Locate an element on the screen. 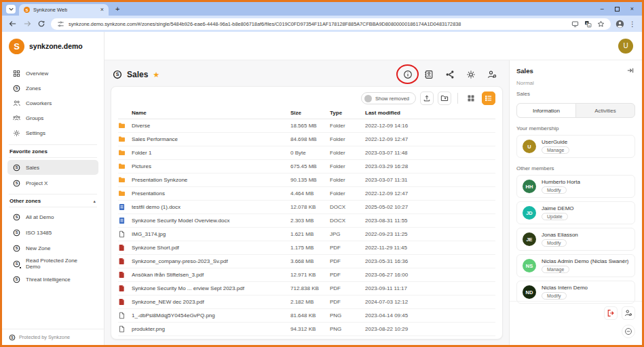  zone-item-new-zone: S New Zone is located at coordinates (53, 248).